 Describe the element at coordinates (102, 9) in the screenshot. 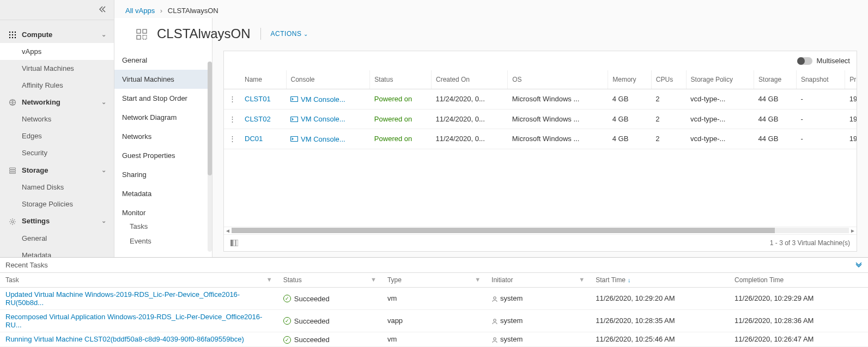

I see `sidebar-collapse-button` at that location.